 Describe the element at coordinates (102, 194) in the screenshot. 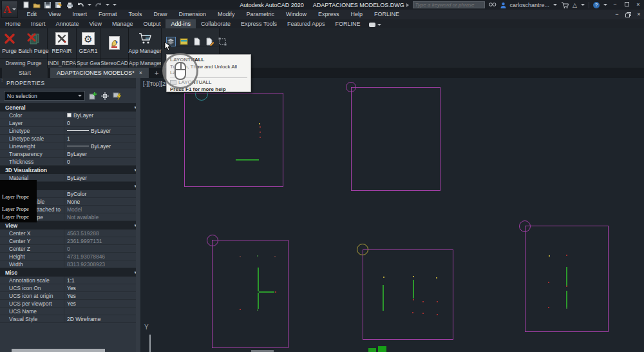

I see `property-value: ByColor` at that location.